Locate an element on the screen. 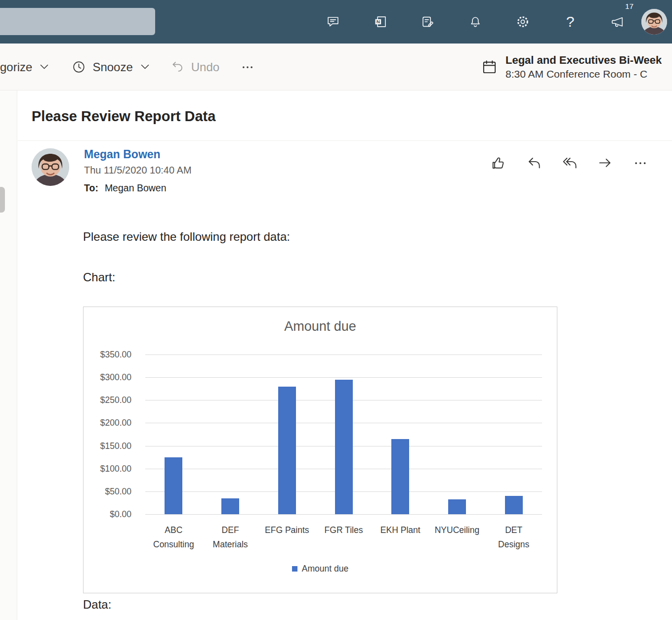 This screenshot has width=672, height=620. event-title: Legal and Executives Bi-Week is located at coordinates (584, 60).